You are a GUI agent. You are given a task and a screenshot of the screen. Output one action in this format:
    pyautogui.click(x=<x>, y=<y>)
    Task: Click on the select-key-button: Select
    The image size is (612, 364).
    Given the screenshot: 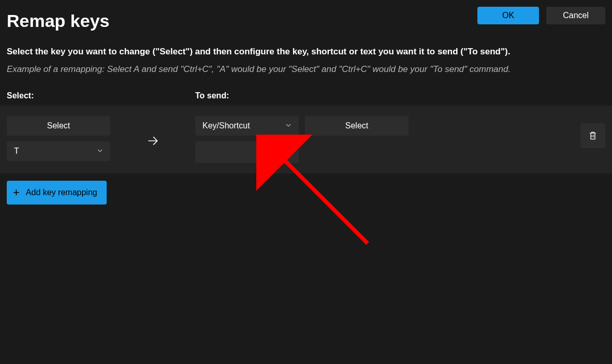 What is the action you would take?
    pyautogui.click(x=59, y=126)
    